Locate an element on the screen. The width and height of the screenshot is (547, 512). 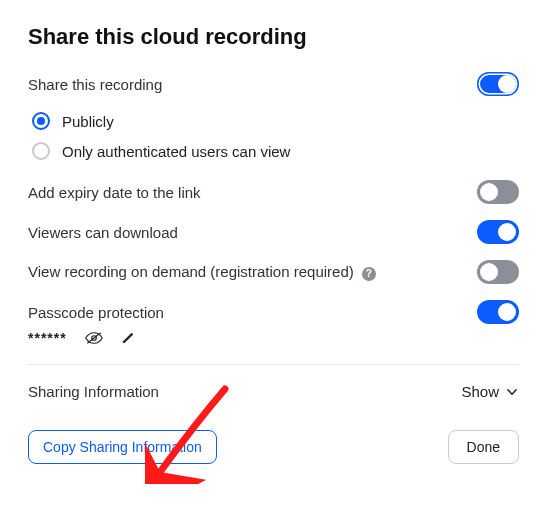
show-label: Show is located at coordinates (480, 392).